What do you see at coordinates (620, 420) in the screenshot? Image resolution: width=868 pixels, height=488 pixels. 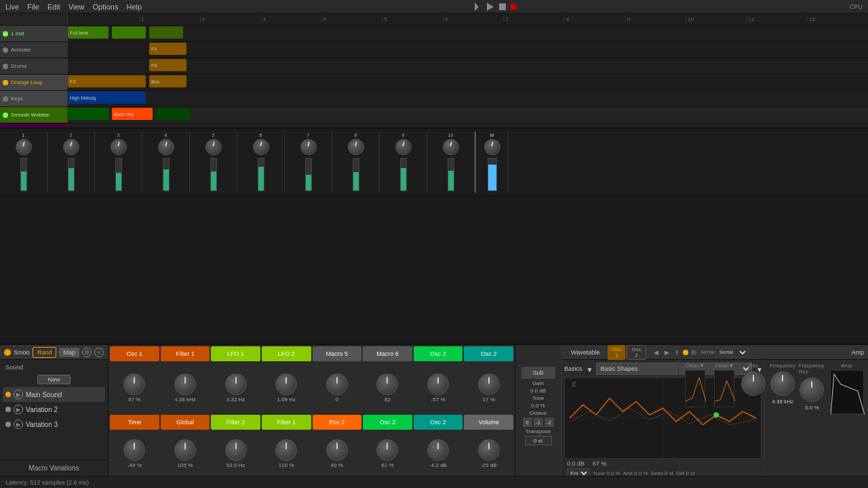 I see `wavetable-body: Basics ▼ Basic Shapes ▼ C` at bounding box center [620, 420].